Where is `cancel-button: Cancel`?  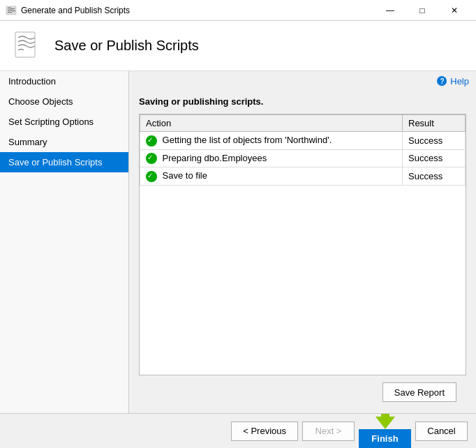 cancel-button: Cancel is located at coordinates (441, 431).